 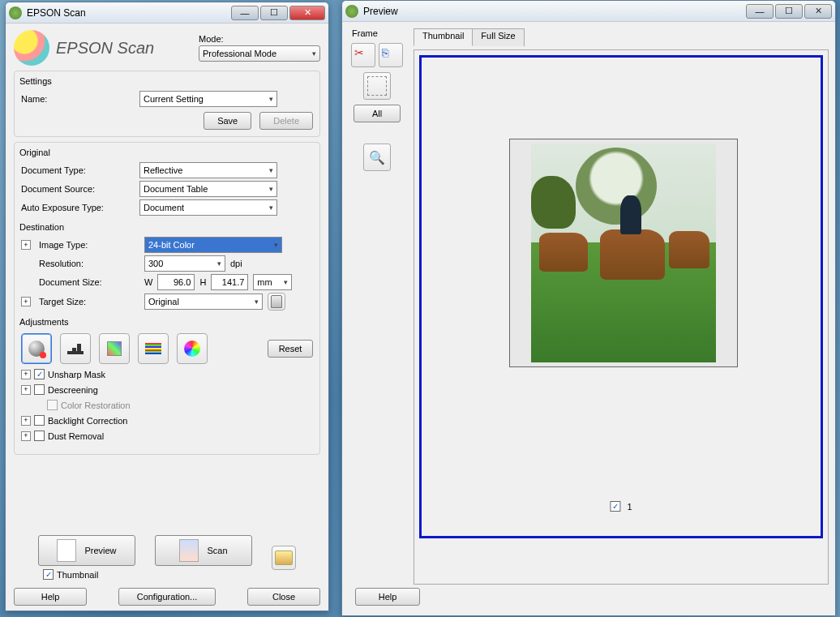 I want to click on target-size-dropdown: Original, so click(x=204, y=302).